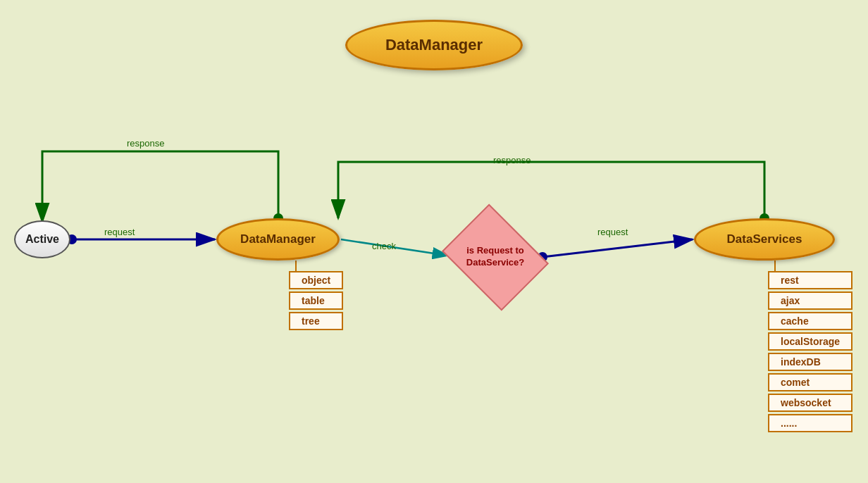 The image size is (868, 483). What do you see at coordinates (810, 423) in the screenshot?
I see `list-item: ......` at bounding box center [810, 423].